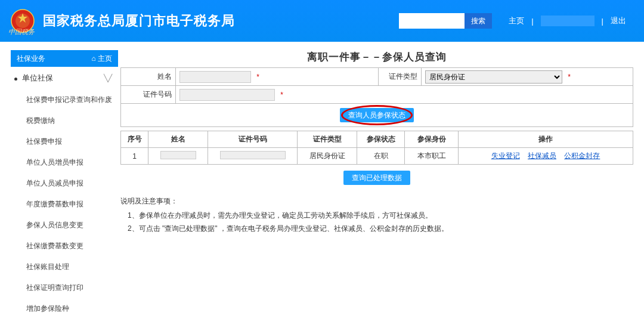  Describe the element at coordinates (253, 140) in the screenshot. I see `col-idno: 证件号码` at that location.